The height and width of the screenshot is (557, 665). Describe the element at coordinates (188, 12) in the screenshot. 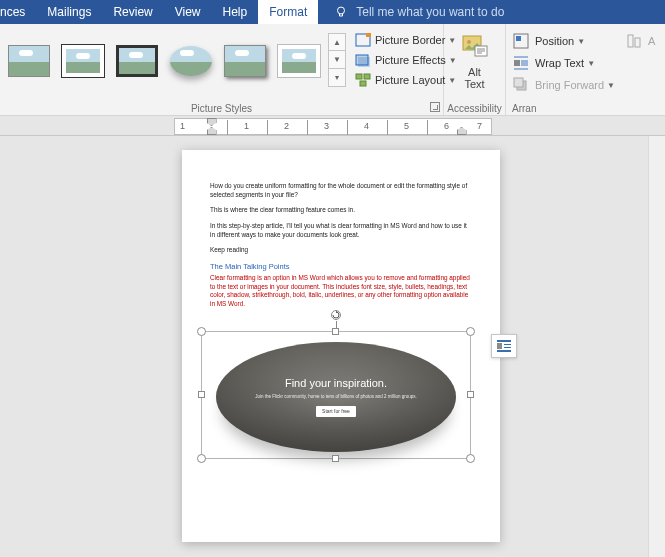

I see `tab-view: View` at that location.